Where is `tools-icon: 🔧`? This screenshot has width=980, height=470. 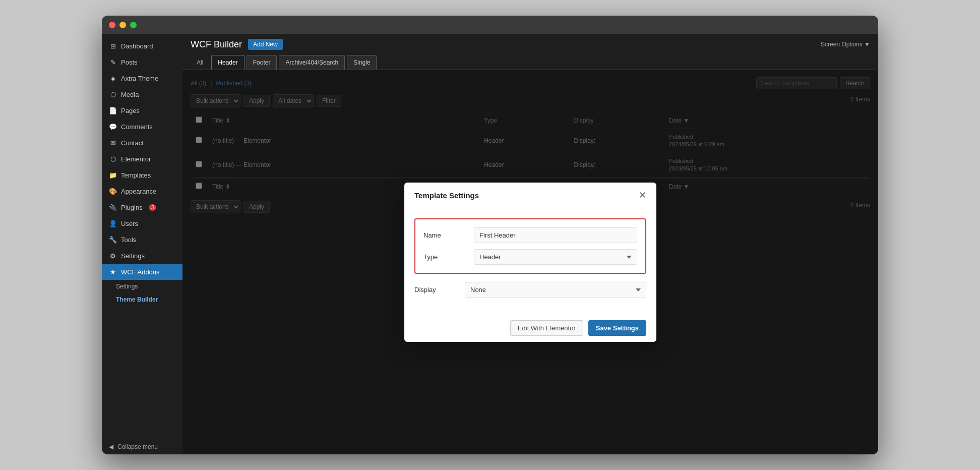
tools-icon: 🔧 is located at coordinates (113, 240).